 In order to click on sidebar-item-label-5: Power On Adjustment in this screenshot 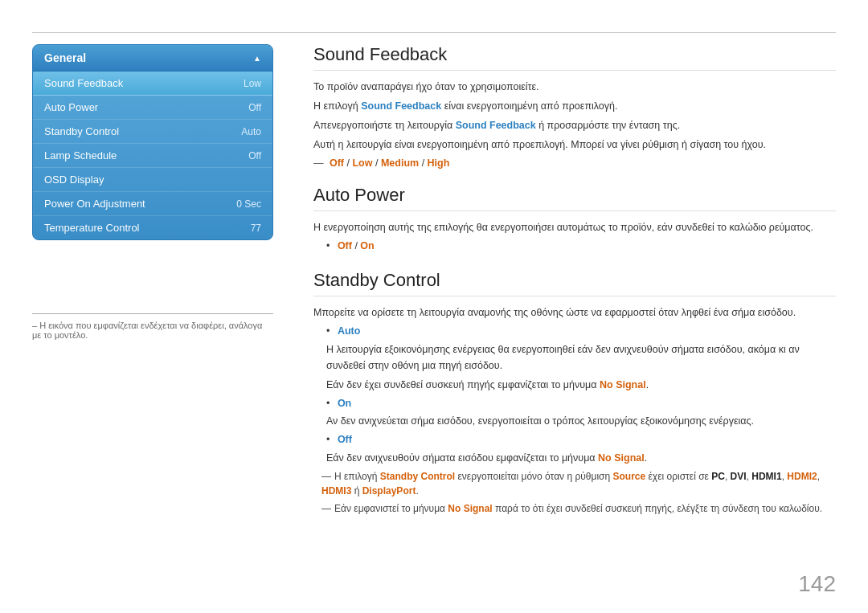, I will do `click(95, 204)`.